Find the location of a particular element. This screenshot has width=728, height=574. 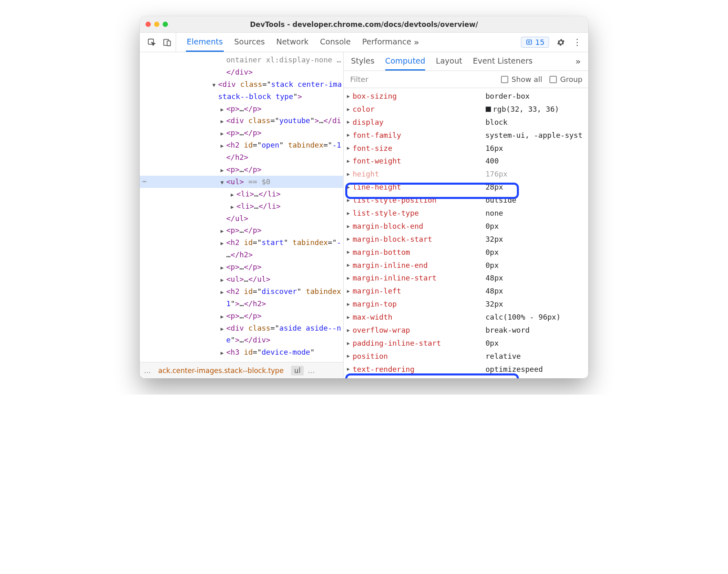

minimize-icon is located at coordinates (157, 24).